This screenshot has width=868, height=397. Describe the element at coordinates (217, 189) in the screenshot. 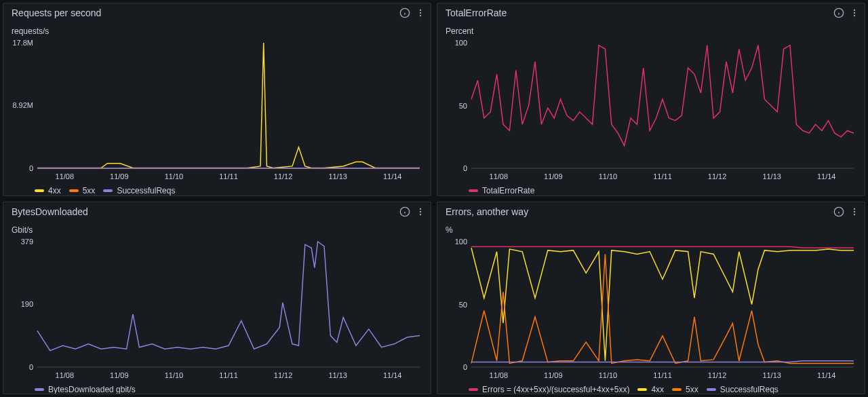

I see `legend: 4xx5xxSuccessfulReqs` at that location.